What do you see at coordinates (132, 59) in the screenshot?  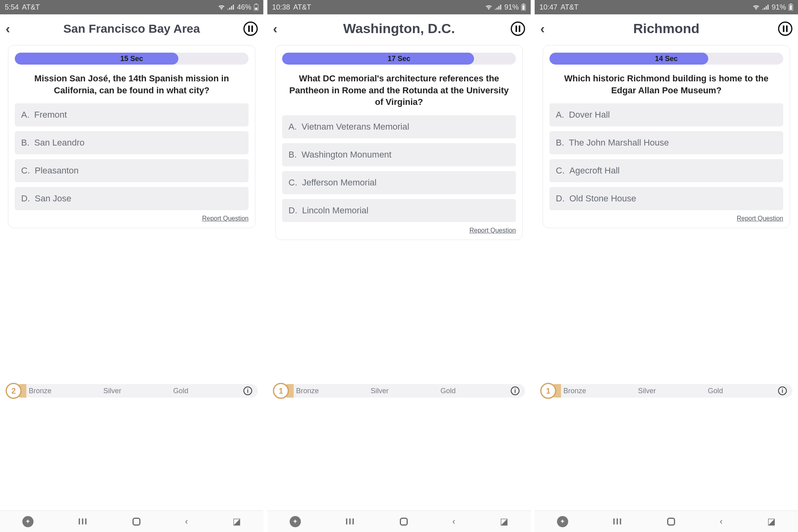 I see `timer-label: 15 Sec` at bounding box center [132, 59].